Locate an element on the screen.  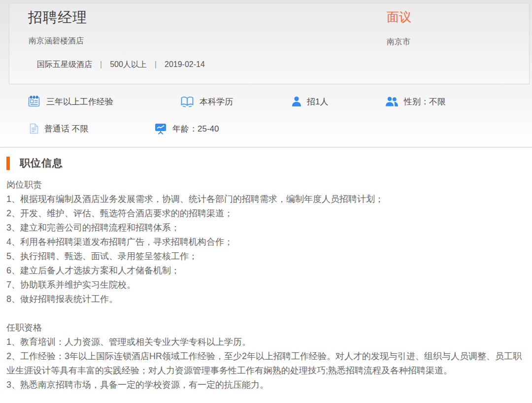
description-paragraph: 6、建立后备人才选拔方案和人才储备机制； is located at coordinates (266, 271).